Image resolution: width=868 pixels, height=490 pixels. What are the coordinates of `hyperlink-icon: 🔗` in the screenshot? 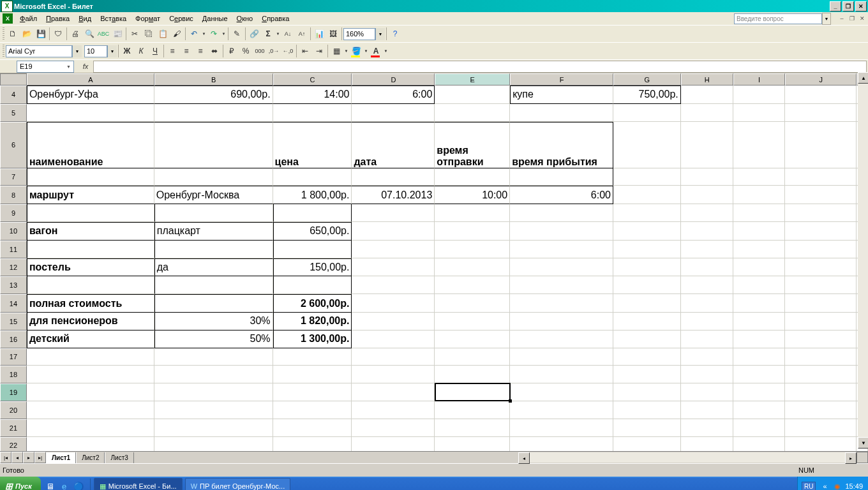 It's located at (254, 34).